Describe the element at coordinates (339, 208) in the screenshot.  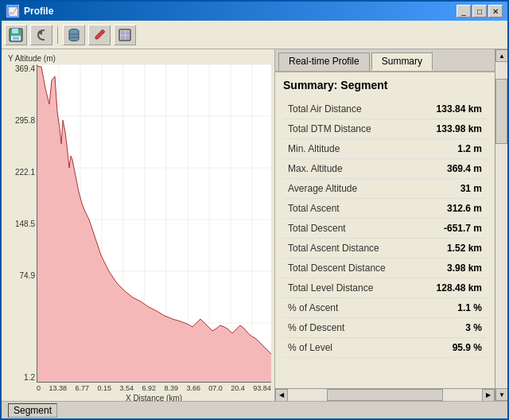
I see `summary-label: Total Ascent` at that location.